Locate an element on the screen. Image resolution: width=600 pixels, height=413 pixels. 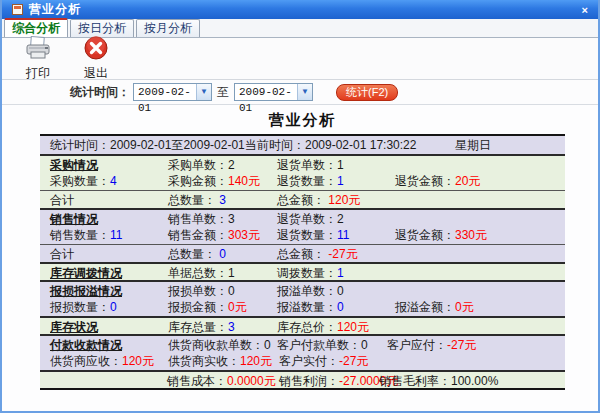
exit-label: 退出 is located at coordinates (96, 74).